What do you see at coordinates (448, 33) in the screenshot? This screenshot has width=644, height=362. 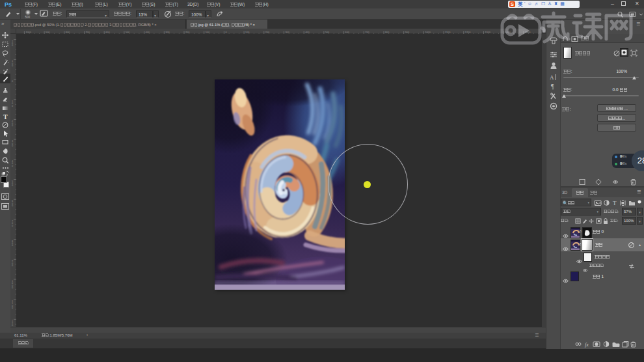 I see `svg-text: 1100` at bounding box center [448, 33].